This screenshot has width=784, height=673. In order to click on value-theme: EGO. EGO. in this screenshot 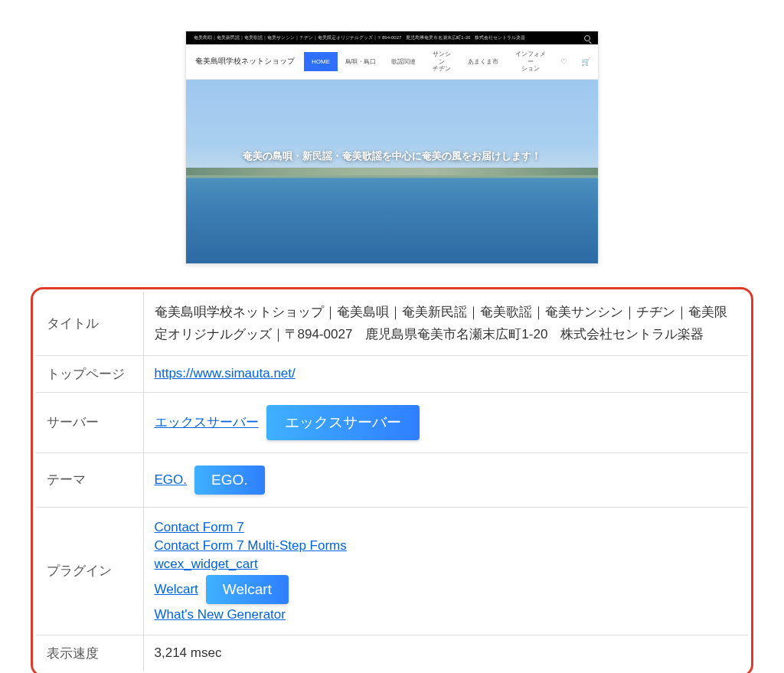, I will do `click(446, 479)`.